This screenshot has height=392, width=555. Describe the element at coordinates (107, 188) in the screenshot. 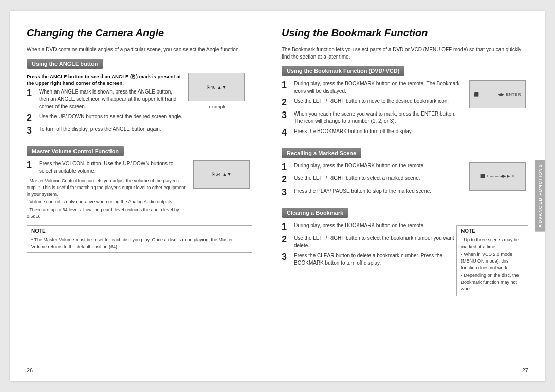

I see `bullet-item: Master Volume Control function lets you …` at that location.